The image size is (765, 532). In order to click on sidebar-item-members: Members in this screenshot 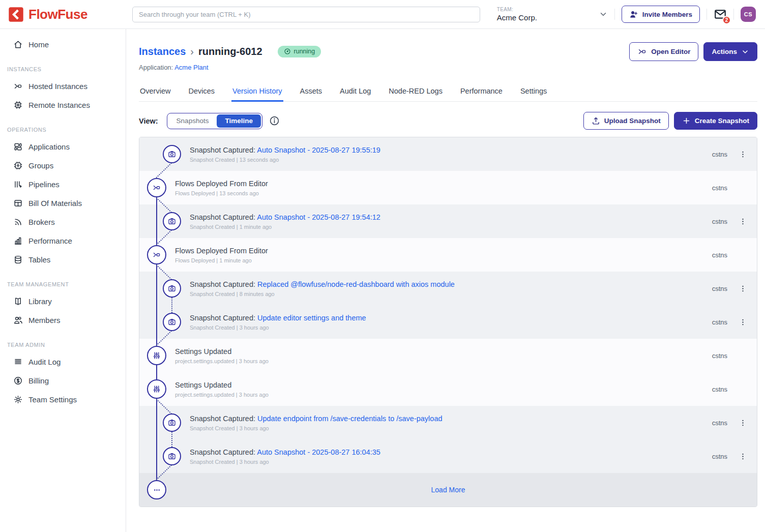, I will do `click(63, 320)`.